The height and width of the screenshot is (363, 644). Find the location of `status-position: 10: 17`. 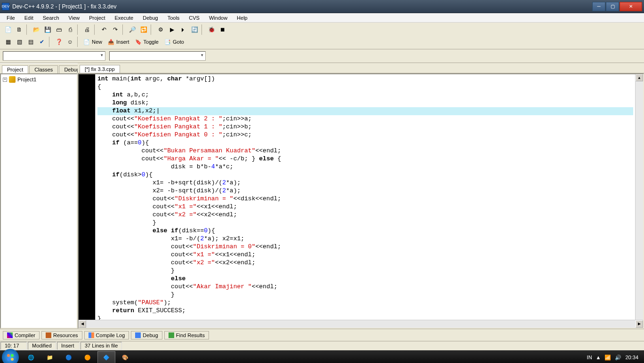

status-position: 10: 17 is located at coordinates (14, 346).